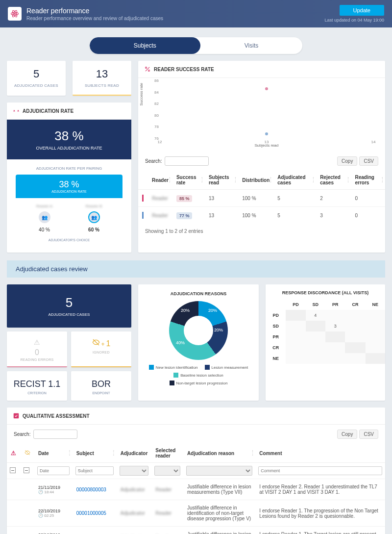 Image resolution: width=392 pixels, height=534 pixels. What do you see at coordinates (37, 349) in the screenshot?
I see `reading-errors-card: ⚠ 0 READING ERRORS` at bounding box center [37, 349].